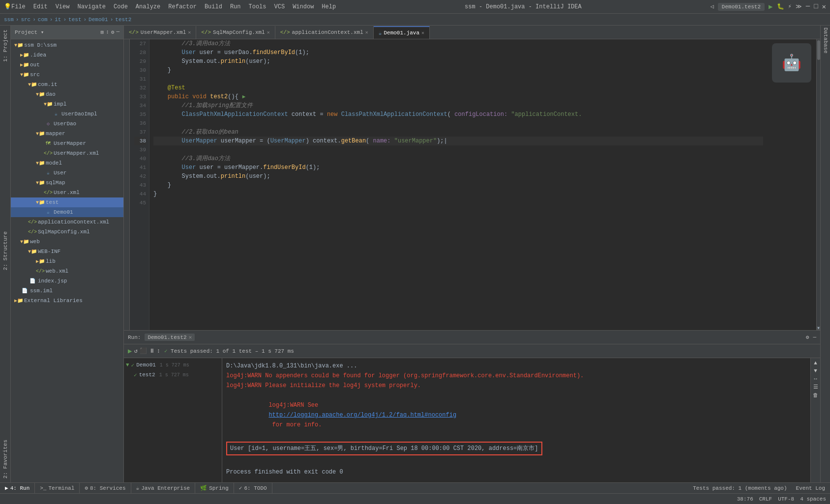 This screenshot has width=830, height=504. What do you see at coordinates (213, 7) in the screenshot?
I see `menu-build: Build` at bounding box center [213, 7].